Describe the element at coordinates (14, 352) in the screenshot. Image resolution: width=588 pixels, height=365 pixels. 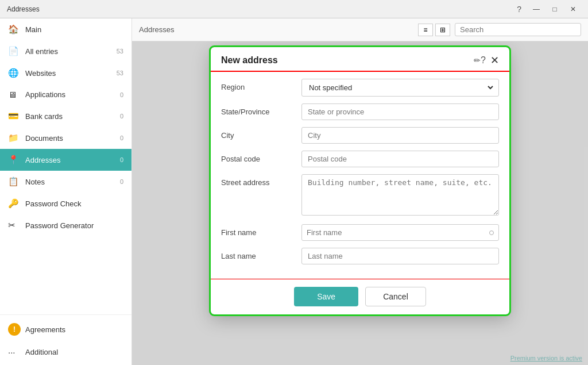
I see `dots-icon: ···` at that location.